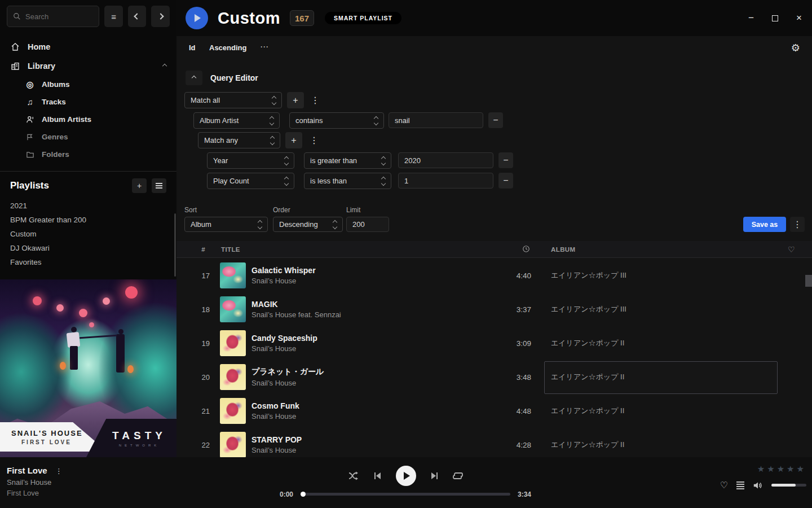  What do you see at coordinates (175, 245) in the screenshot?
I see `sidebar-scrollbar` at bounding box center [175, 245].